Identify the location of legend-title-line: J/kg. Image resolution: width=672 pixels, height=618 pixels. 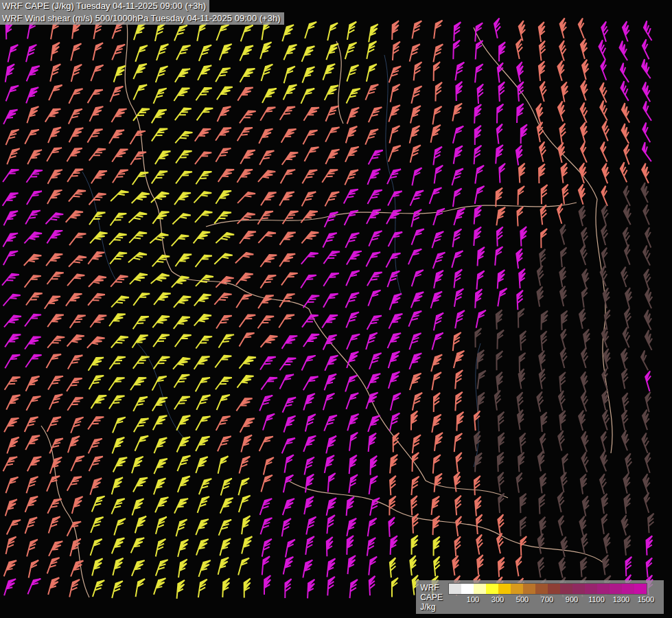
(431, 607).